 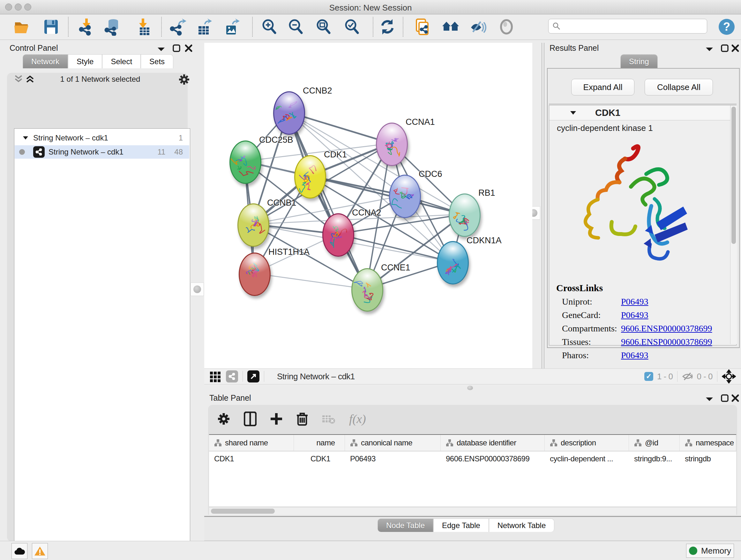 I want to click on network-node-cdc25b, so click(x=245, y=162).